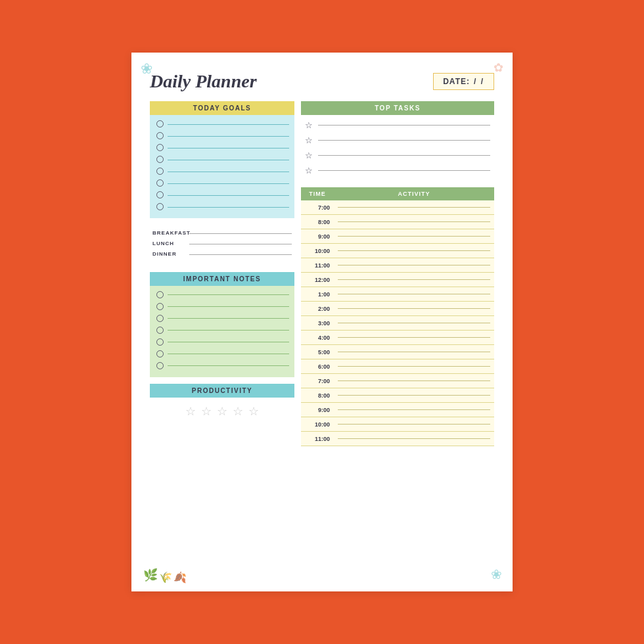 This screenshot has width=644, height=644. Describe the element at coordinates (398, 323) in the screenshot. I see `schedule-rows: 7:008:009:0010:0011:0012:001:002:003:004…` at that location.